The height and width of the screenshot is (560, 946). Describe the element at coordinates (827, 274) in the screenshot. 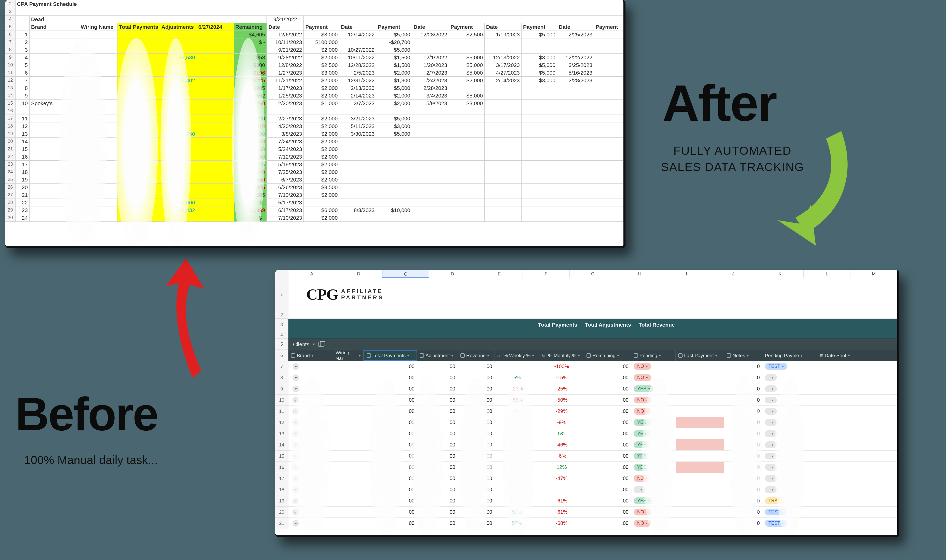

I see `column-letter: L` at that location.